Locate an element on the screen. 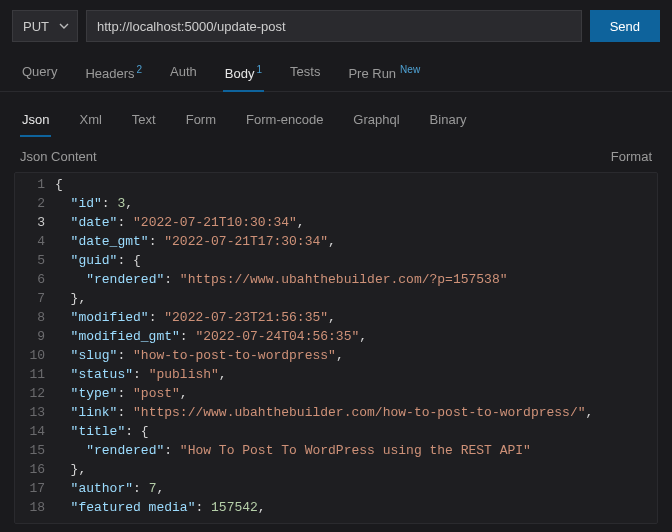 The height and width of the screenshot is (532, 672). line-number: 14 is located at coordinates (35, 432).